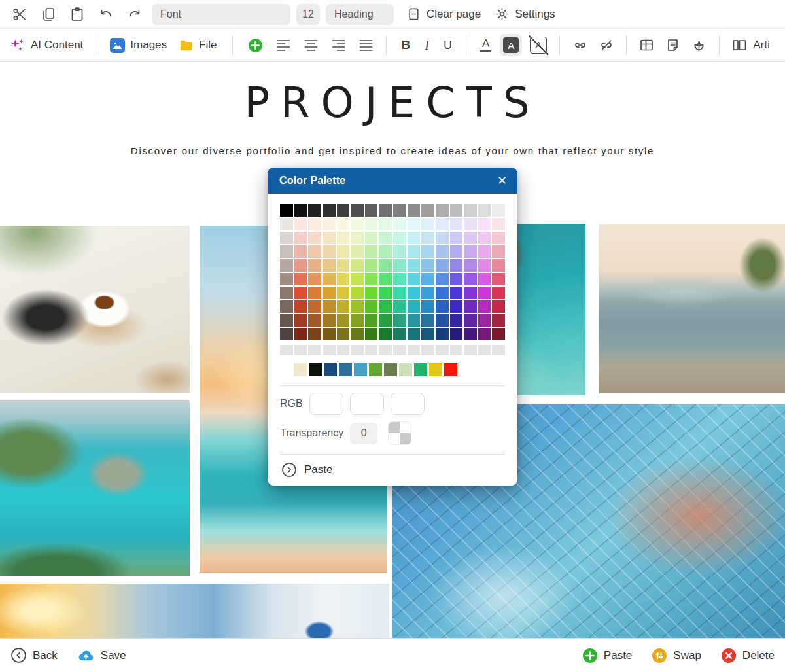 Image resolution: width=785 pixels, height=672 pixels. What do you see at coordinates (195, 611) in the screenshot?
I see `gallery-photo-coastal-town` at bounding box center [195, 611].